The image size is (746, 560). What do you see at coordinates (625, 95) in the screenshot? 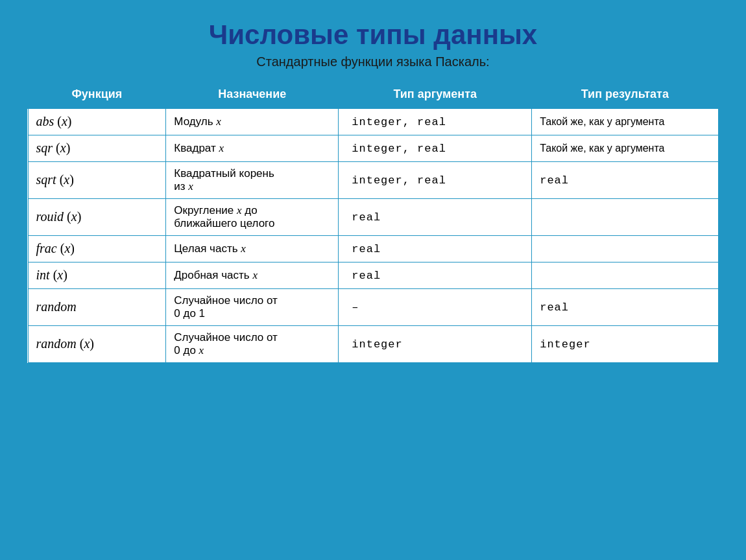
I see `header-restype: Тип результата` at bounding box center [625, 95].